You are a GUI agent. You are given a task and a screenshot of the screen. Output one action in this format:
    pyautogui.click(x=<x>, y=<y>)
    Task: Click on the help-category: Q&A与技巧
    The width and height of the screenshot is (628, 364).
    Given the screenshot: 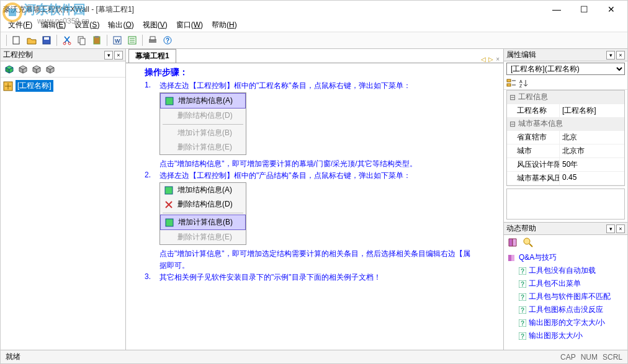 What is the action you would take?
    pyautogui.click(x=566, y=258)
    